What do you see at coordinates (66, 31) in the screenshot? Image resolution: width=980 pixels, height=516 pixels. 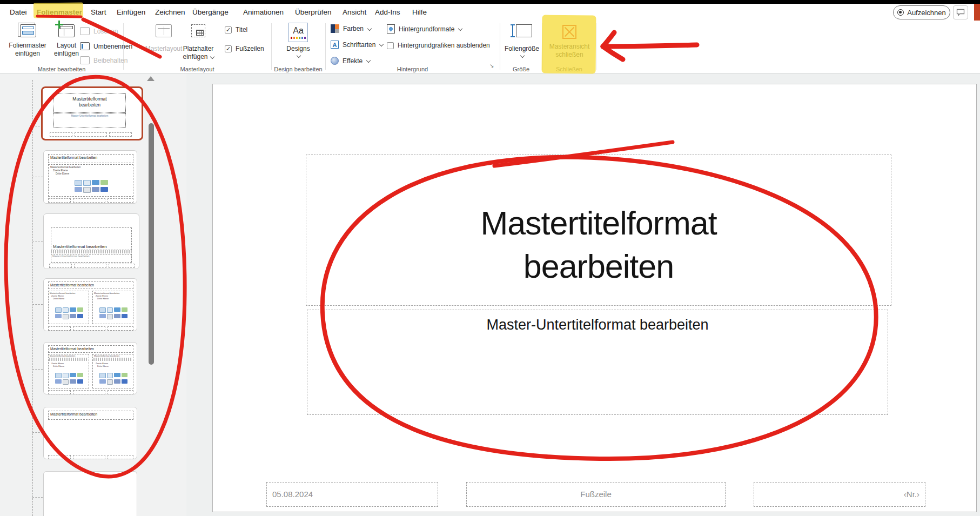 I see `insert-layout-icon` at bounding box center [66, 31].